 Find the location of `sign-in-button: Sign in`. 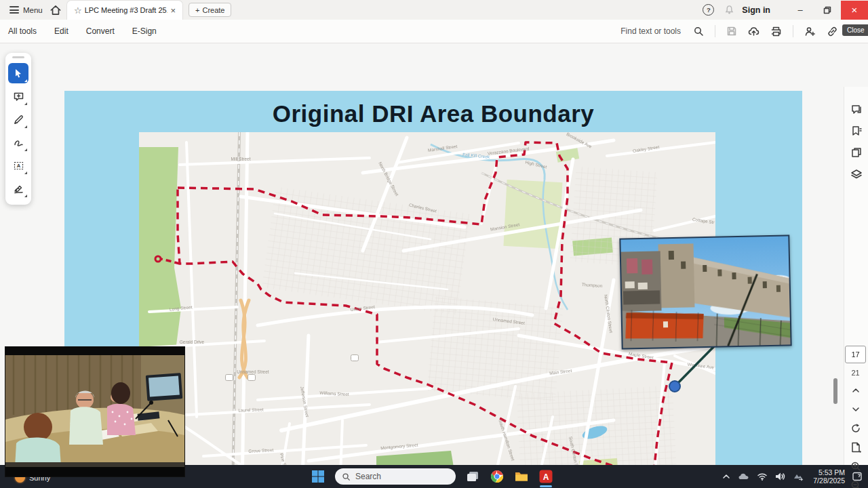

sign-in-button: Sign in is located at coordinates (756, 10).